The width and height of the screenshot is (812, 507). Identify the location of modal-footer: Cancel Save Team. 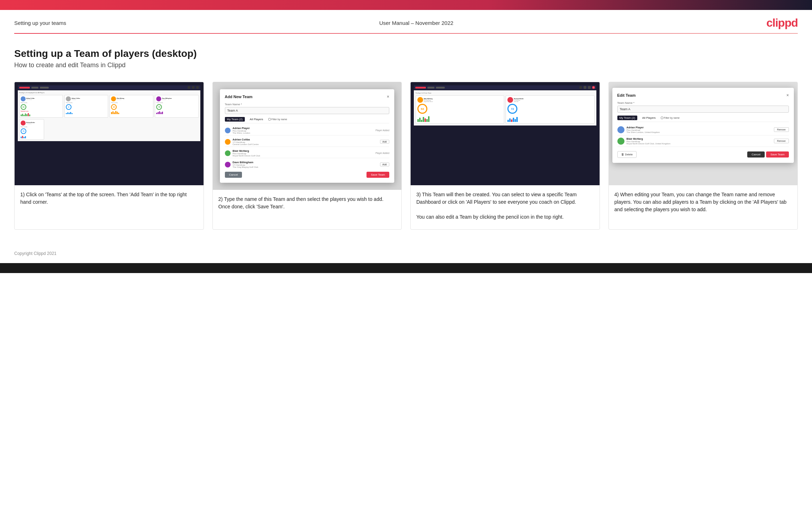
(307, 175).